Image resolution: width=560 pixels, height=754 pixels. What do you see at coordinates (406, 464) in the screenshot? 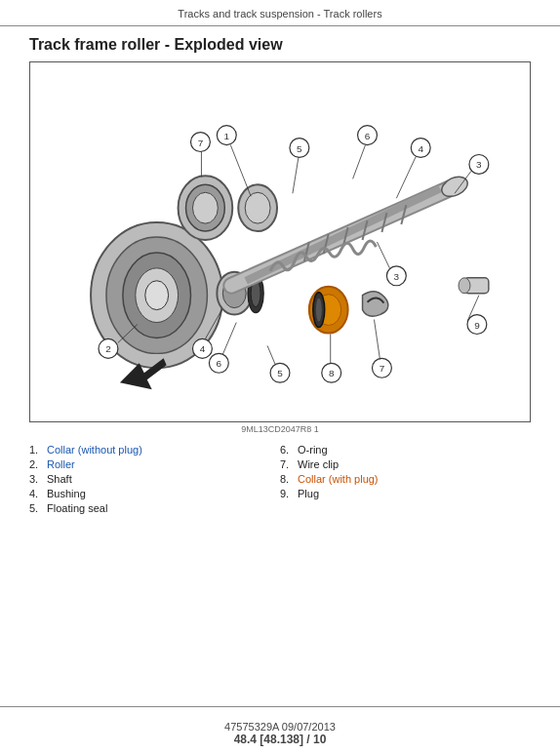
I see `list-item: 7.Wire clip` at bounding box center [406, 464].